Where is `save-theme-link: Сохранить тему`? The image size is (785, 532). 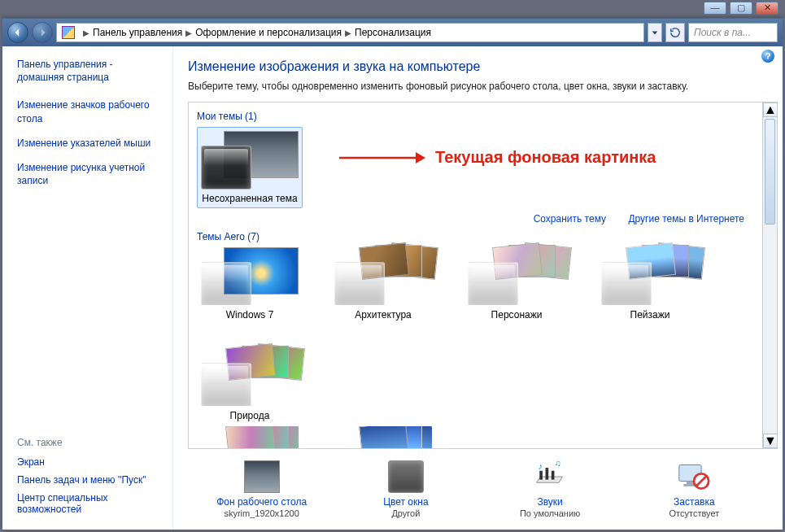
save-theme-link: Сохранить тему is located at coordinates (569, 219).